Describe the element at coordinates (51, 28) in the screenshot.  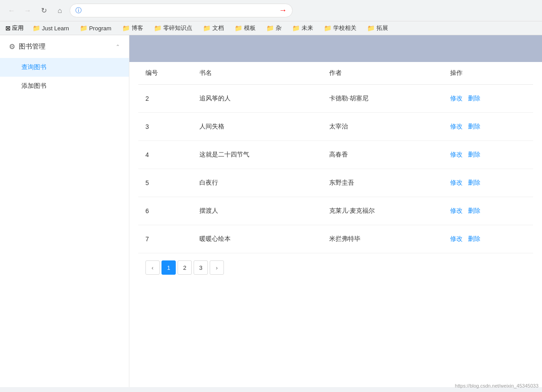
I see `bookmark-just-learn: 📁 Just Learn` at that location.